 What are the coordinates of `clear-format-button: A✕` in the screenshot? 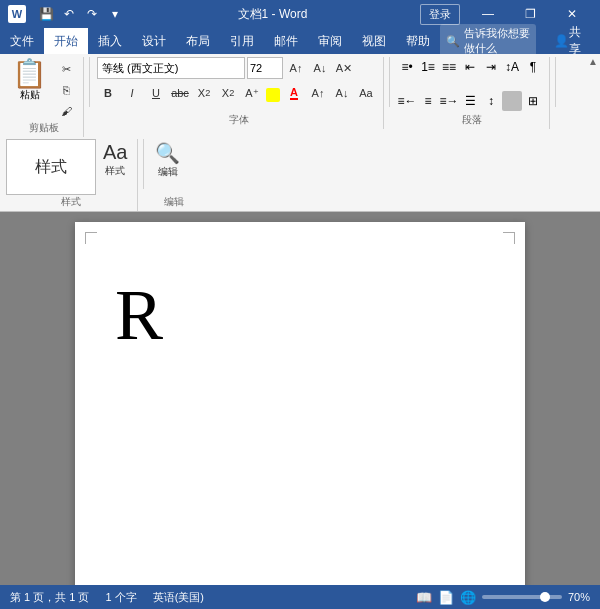 It's located at (344, 68).